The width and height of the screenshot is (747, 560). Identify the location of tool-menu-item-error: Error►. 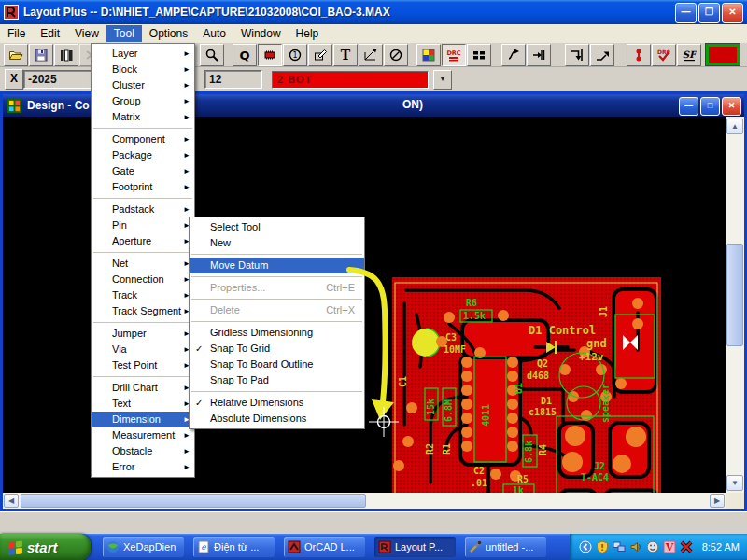
(143, 467).